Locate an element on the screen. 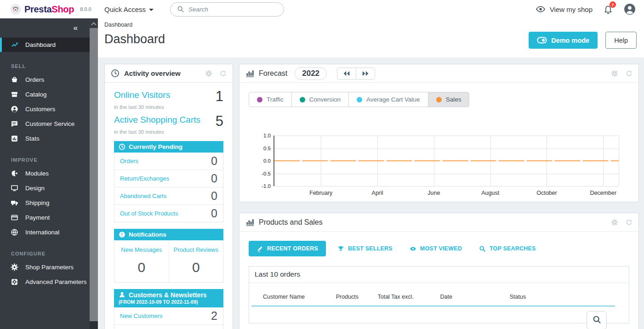 This screenshot has width=644, height=329. notifications-bell: 7 is located at coordinates (608, 9).